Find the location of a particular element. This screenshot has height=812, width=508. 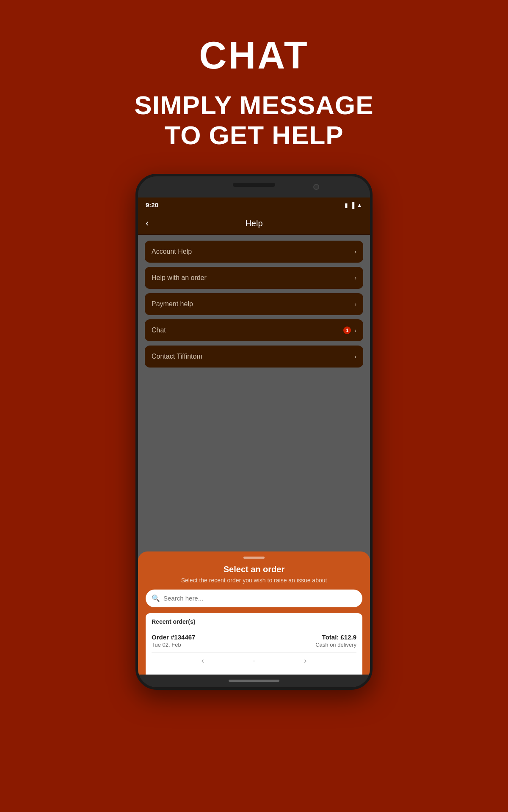

search-input is located at coordinates (260, 598).